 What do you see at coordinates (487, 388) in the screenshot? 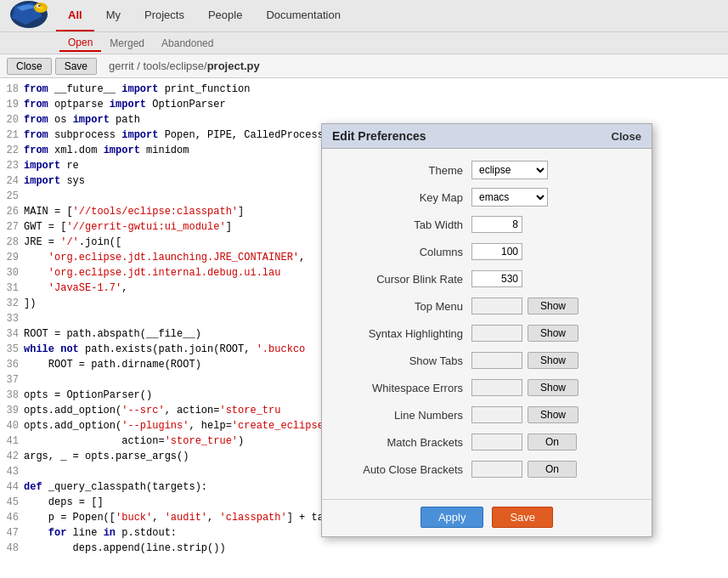
I see `pref-row-whitespace: Whitespace Errors Show` at bounding box center [487, 388].